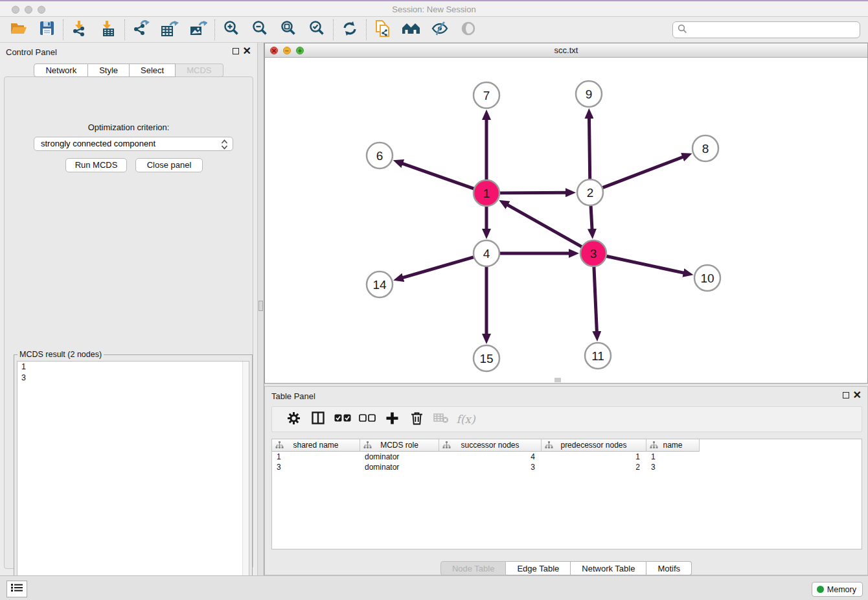  I want to click on control-panel-close-icon: ✕, so click(247, 51).